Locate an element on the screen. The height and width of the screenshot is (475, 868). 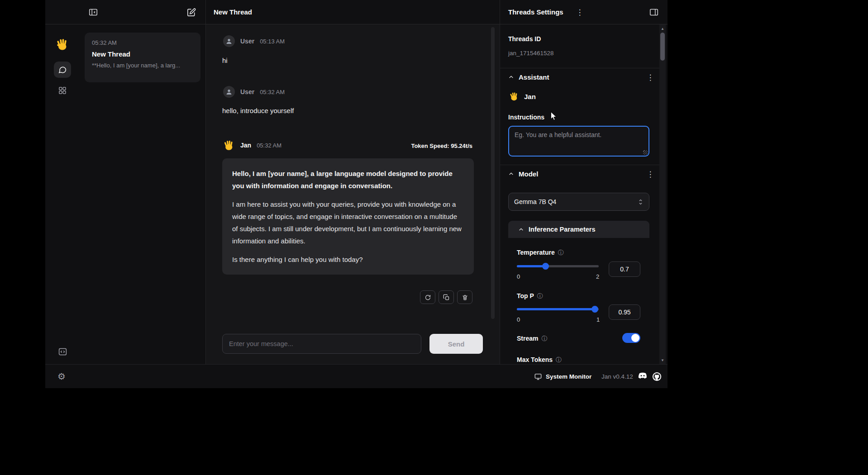
model-menu-button: ⋮ is located at coordinates (650, 174).